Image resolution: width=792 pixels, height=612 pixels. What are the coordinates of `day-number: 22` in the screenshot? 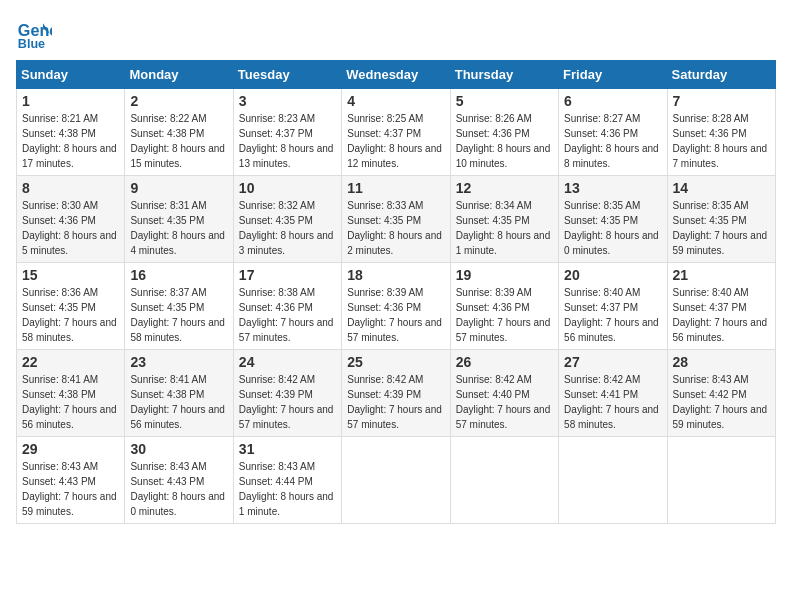 It's located at (70, 362).